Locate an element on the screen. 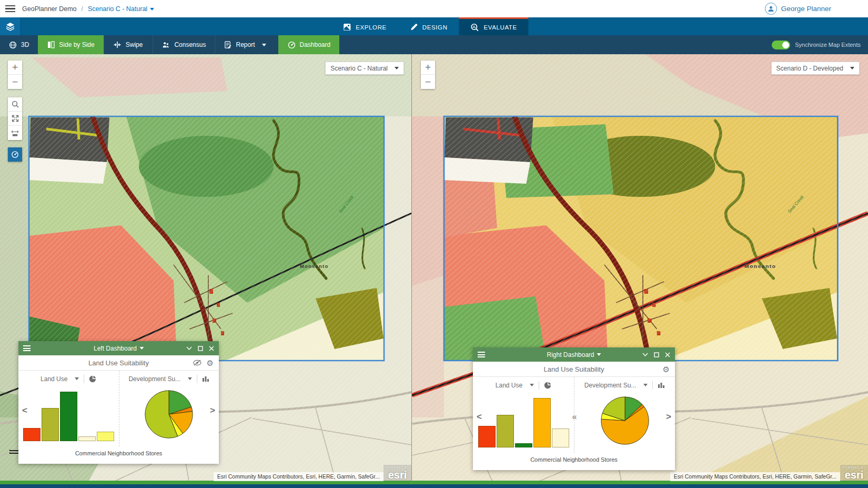  dashboard-button: Dashboard is located at coordinates (309, 45).